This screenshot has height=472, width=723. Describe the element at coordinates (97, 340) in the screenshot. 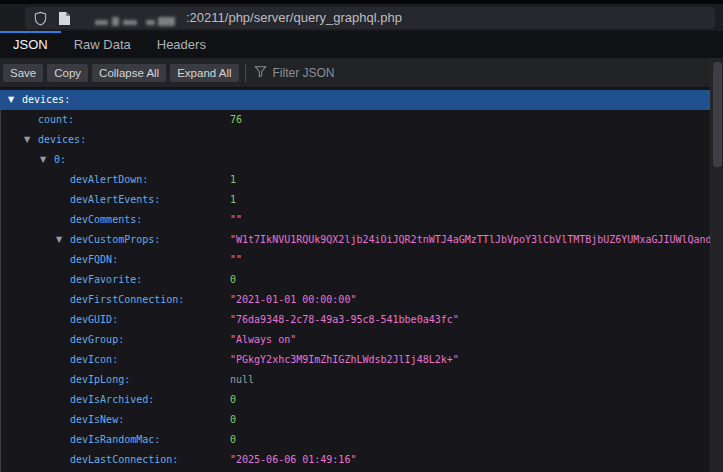

I see `json-key: devGroup:` at that location.